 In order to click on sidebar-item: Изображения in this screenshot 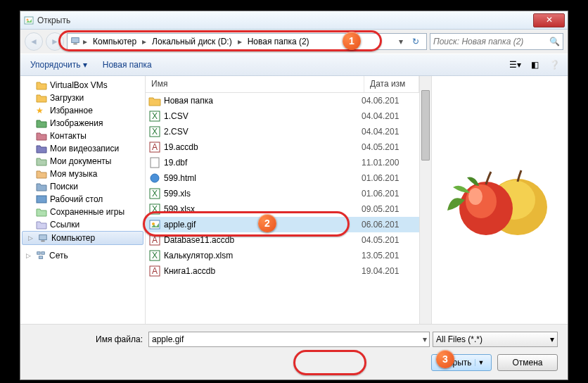, I will do `click(83, 123)`.